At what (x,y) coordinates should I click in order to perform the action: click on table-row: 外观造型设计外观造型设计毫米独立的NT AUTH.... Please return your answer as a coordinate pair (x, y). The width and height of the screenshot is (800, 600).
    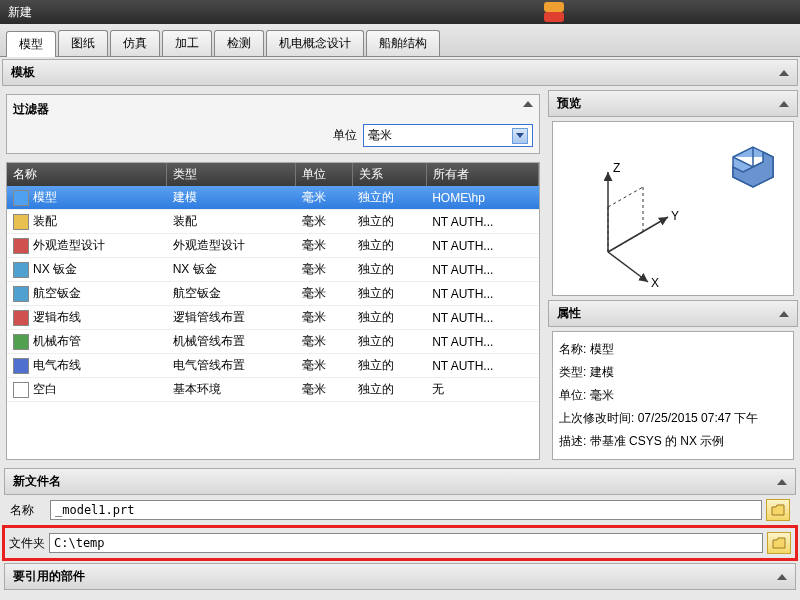
    Looking at the image, I should click on (273, 246).